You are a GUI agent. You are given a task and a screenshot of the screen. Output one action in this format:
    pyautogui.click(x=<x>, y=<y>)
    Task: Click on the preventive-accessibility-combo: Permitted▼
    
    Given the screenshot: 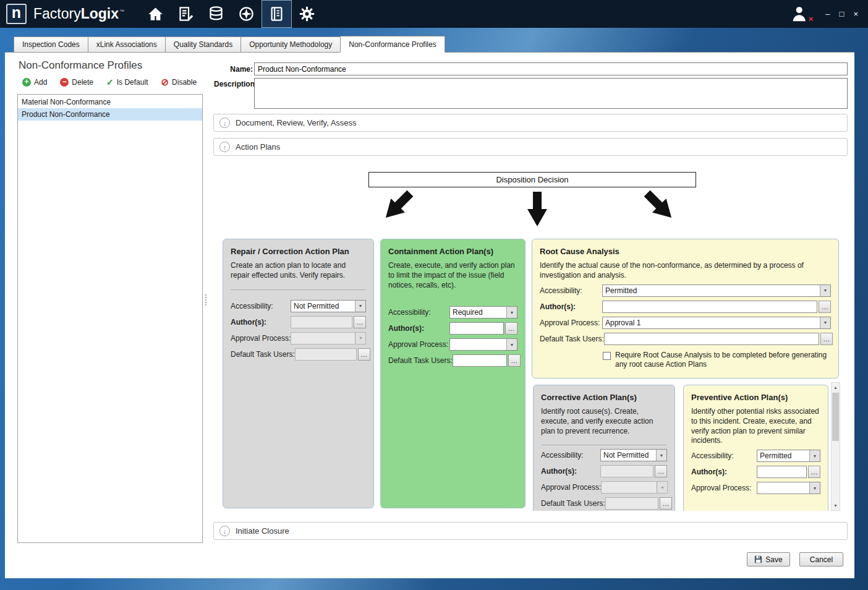 What is the action you would take?
    pyautogui.click(x=789, y=456)
    